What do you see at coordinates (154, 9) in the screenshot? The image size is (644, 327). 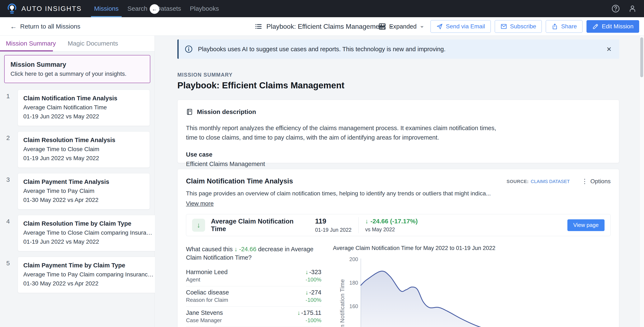 I see `sidebar-collapse-button: ←` at bounding box center [154, 9].